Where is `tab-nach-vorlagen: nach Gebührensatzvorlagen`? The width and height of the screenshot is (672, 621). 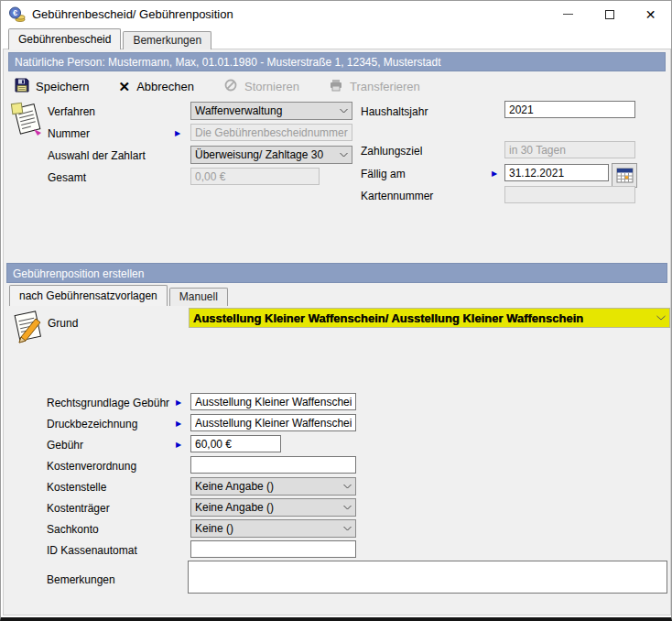
tab-nach-vorlagen: nach Gebührensatzvorlagen is located at coordinates (88, 295).